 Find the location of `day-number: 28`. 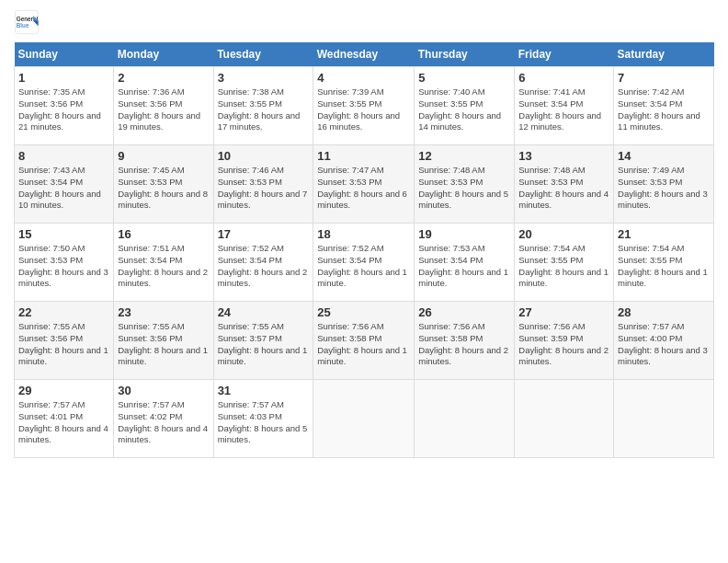

day-number: 28 is located at coordinates (664, 313).